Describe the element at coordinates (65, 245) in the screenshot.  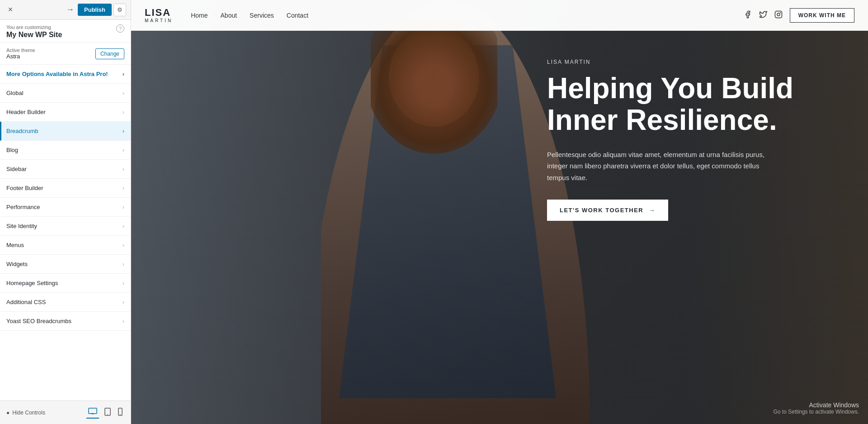
I see `menu-item-menus: Menus ›` at that location.